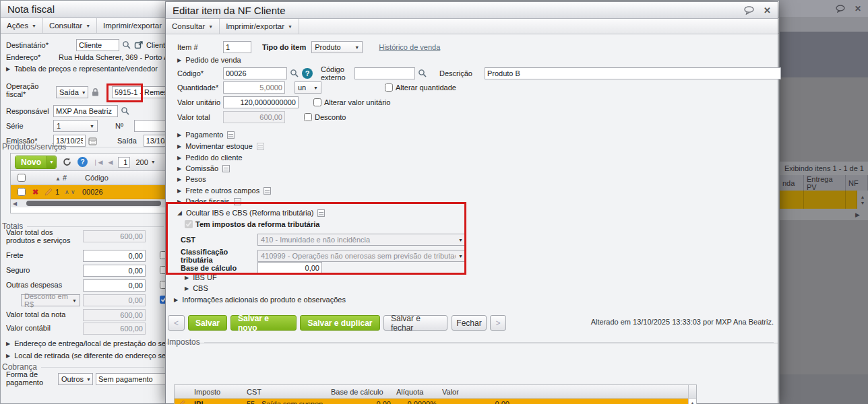  What do you see at coordinates (115, 329) in the screenshot?
I see `valor-contabil-input` at bounding box center [115, 329].